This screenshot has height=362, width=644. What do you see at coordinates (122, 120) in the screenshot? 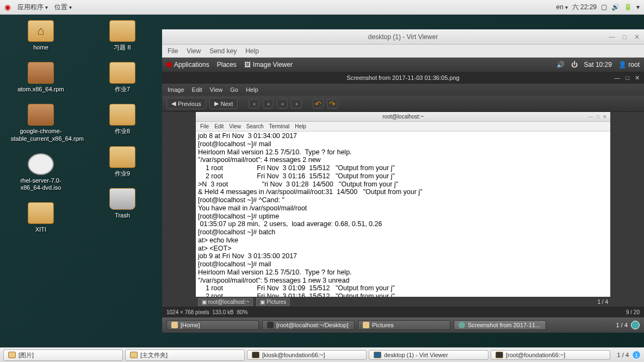
I see `desktop-icon-作业8: 作业8` at bounding box center [122, 120].